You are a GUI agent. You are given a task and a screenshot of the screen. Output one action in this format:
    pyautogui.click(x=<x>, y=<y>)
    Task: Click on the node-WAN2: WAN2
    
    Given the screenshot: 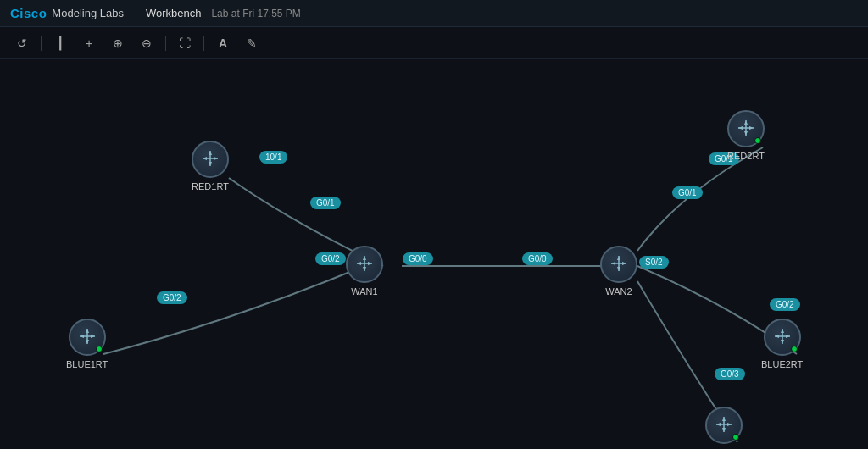 What is the action you would take?
    pyautogui.click(x=619, y=271)
    